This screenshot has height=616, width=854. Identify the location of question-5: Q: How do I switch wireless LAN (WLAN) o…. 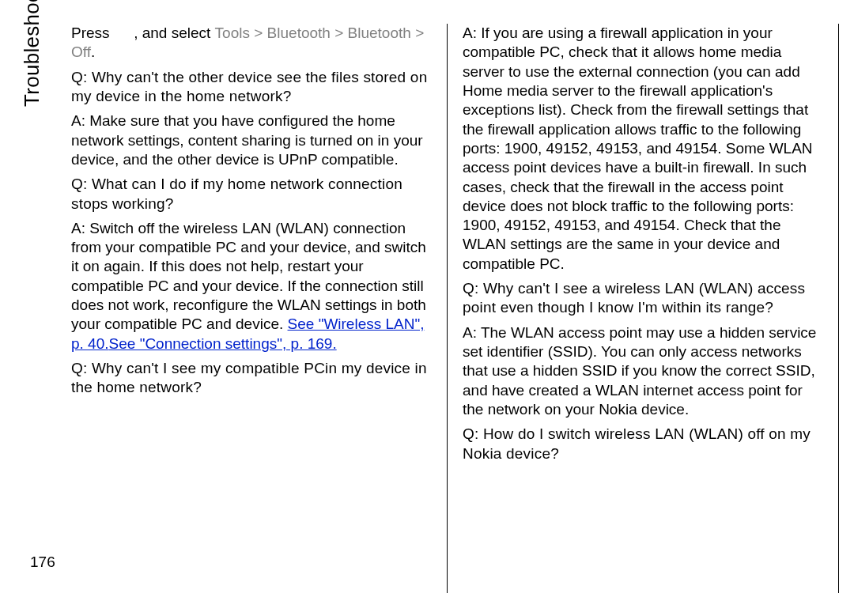
(642, 444).